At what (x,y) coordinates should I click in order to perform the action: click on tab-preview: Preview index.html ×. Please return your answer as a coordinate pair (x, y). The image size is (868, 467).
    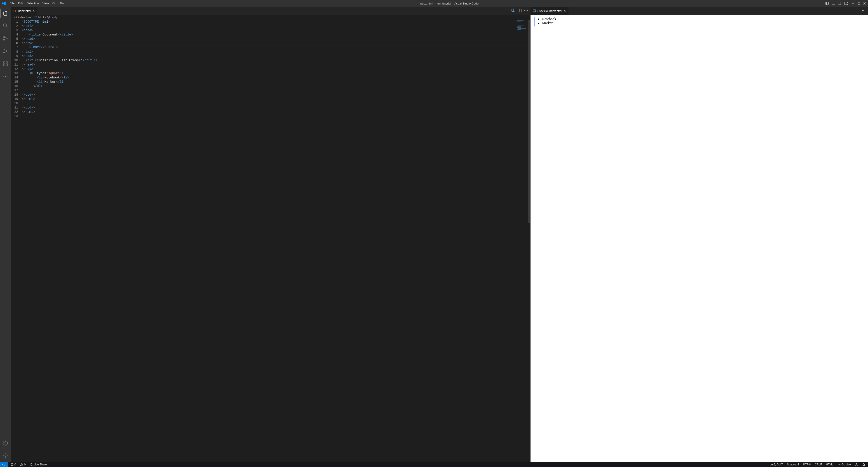
    Looking at the image, I should click on (549, 11).